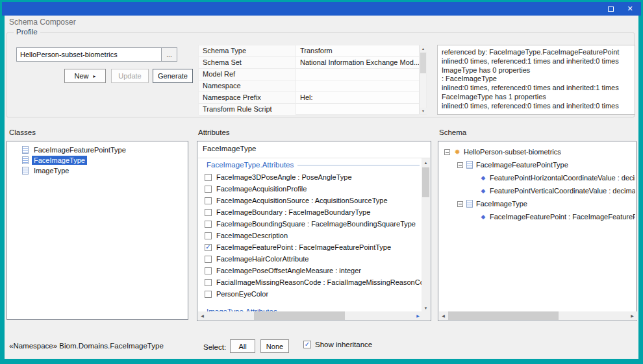 Image resolution: width=643 pixels, height=364 pixels. What do you see at coordinates (310, 177) in the screenshot?
I see `attribute-item: FaceImage3DPoseAngle : PoseAngleType` at bounding box center [310, 177].